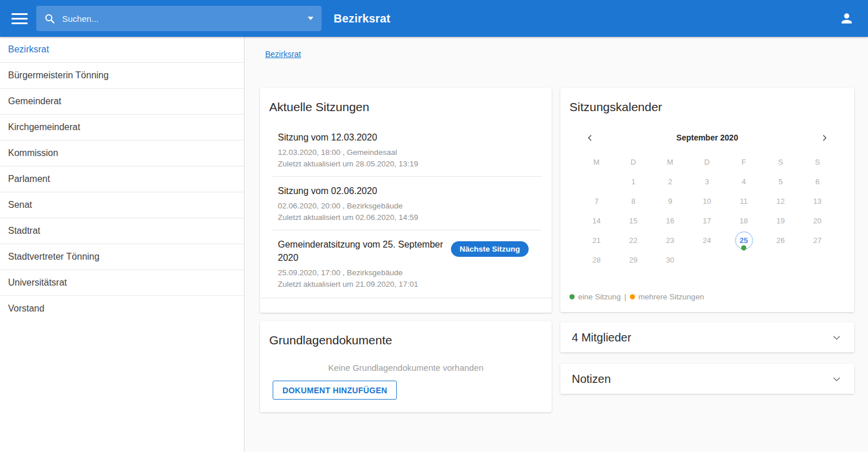 Image resolution: width=868 pixels, height=452 pixels. What do you see at coordinates (708, 138) in the screenshot?
I see `calendar-month-label: September 2020` at bounding box center [708, 138].